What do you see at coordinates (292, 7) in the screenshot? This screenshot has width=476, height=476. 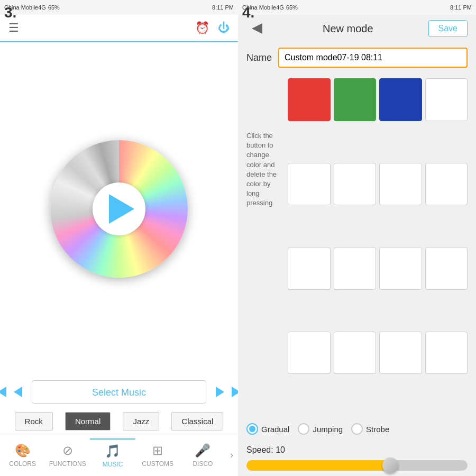 I see `battery-right: 65%` at bounding box center [292, 7].